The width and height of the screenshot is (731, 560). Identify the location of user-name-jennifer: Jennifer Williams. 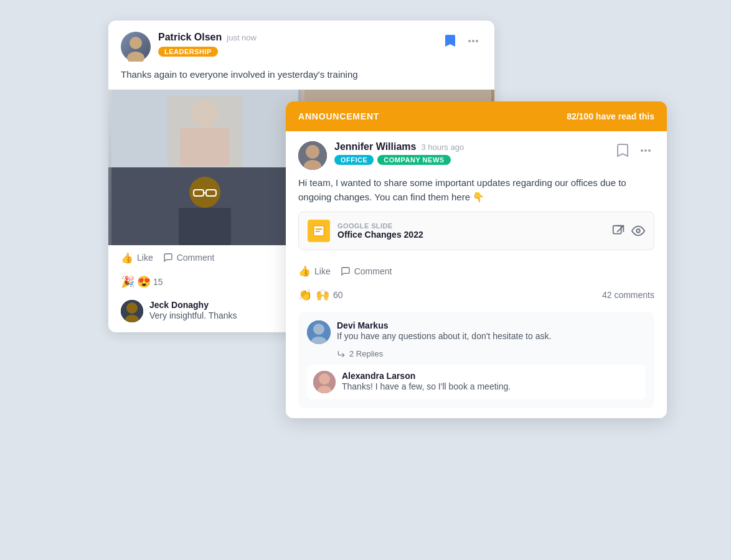
(375, 147).